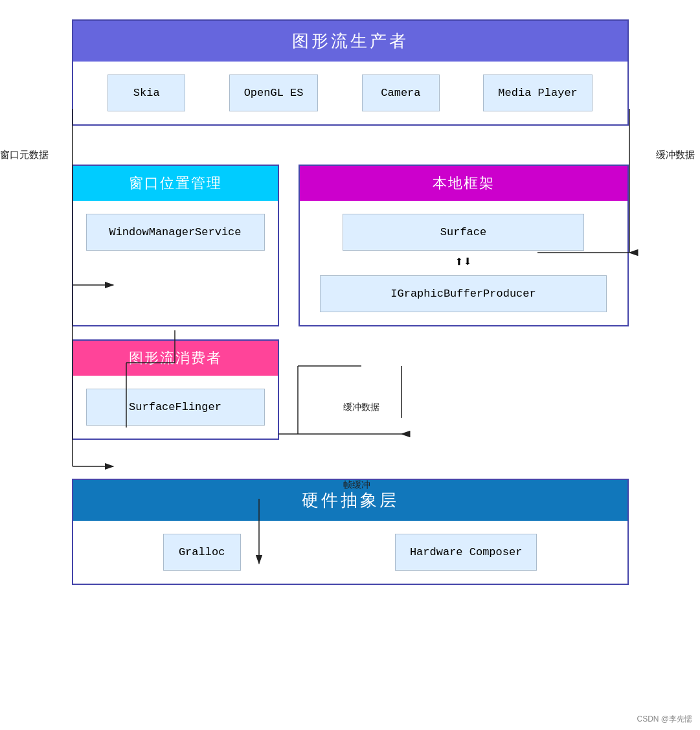  What do you see at coordinates (464, 232) in the screenshot?
I see `surface-box: Surface` at bounding box center [464, 232].